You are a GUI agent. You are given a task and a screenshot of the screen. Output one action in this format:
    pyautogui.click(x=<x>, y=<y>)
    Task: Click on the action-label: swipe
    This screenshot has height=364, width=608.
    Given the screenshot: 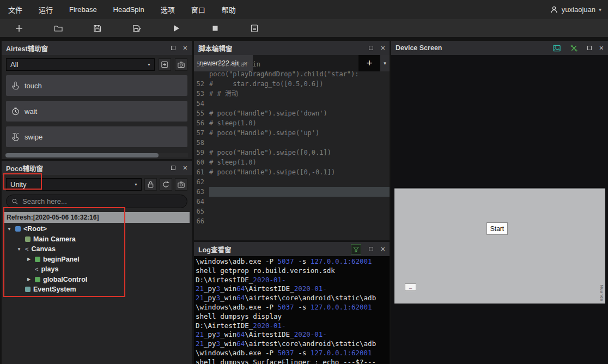 What is the action you would take?
    pyautogui.click(x=34, y=137)
    